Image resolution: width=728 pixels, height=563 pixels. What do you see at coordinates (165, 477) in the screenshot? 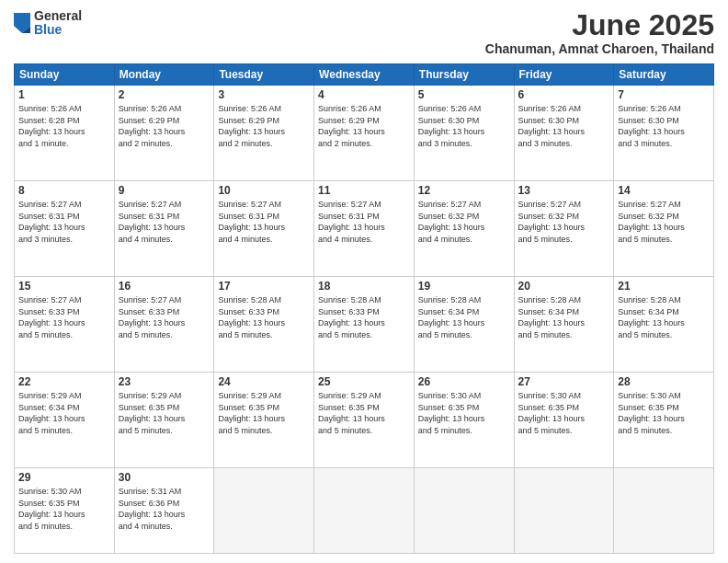
I see `day-number: 30` at bounding box center [165, 477].